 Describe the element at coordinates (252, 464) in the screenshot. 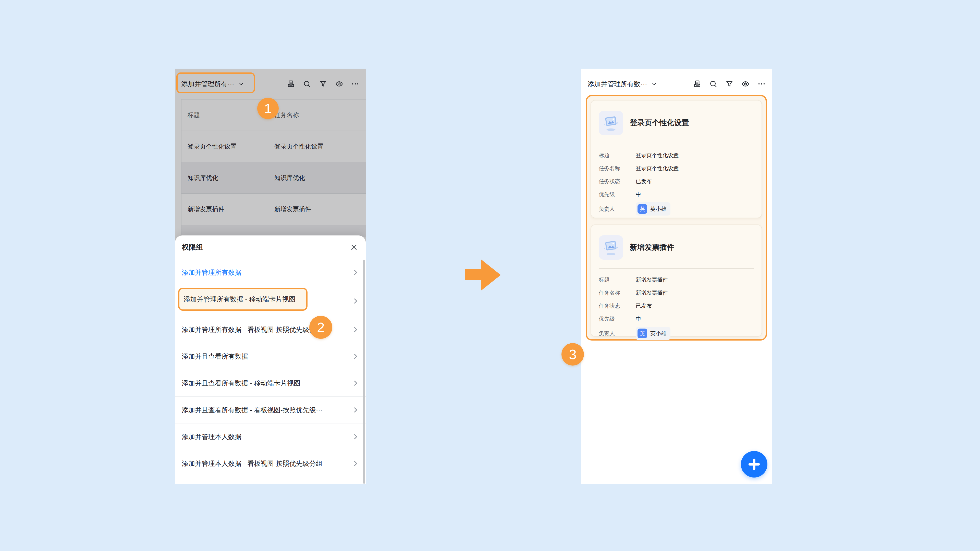

I see `permission-group-label: 添加并管理本人数据 - 看板视图-按照优先级分组` at that location.